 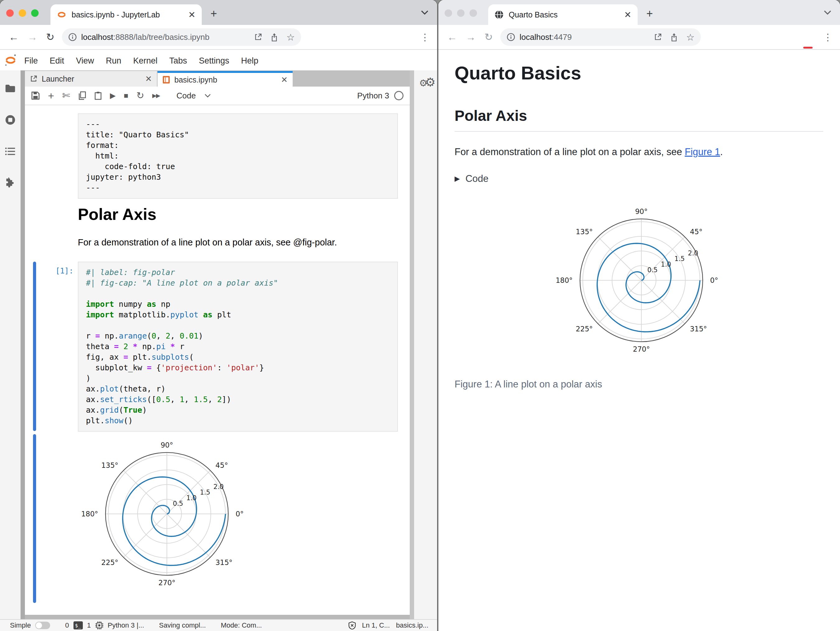 I want to click on kernel-indicator: Python 3, so click(x=381, y=96).